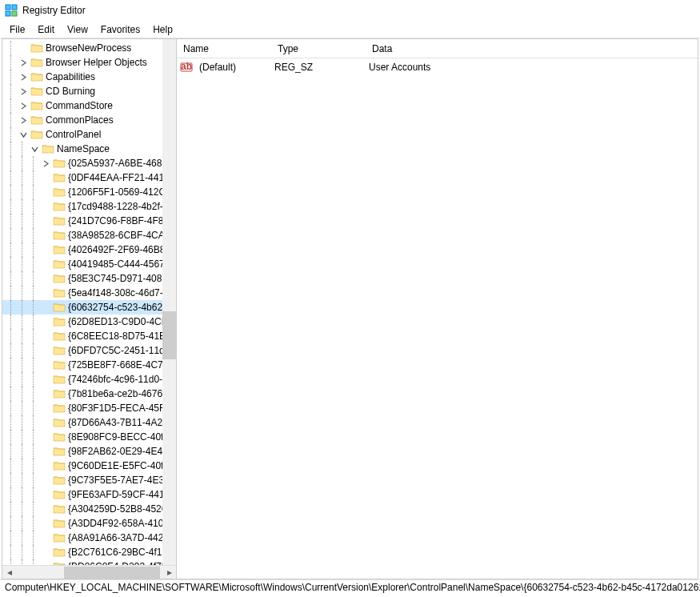 This screenshot has width=700, height=597. What do you see at coordinates (46, 29) in the screenshot?
I see `menu-edit: Edit` at bounding box center [46, 29].